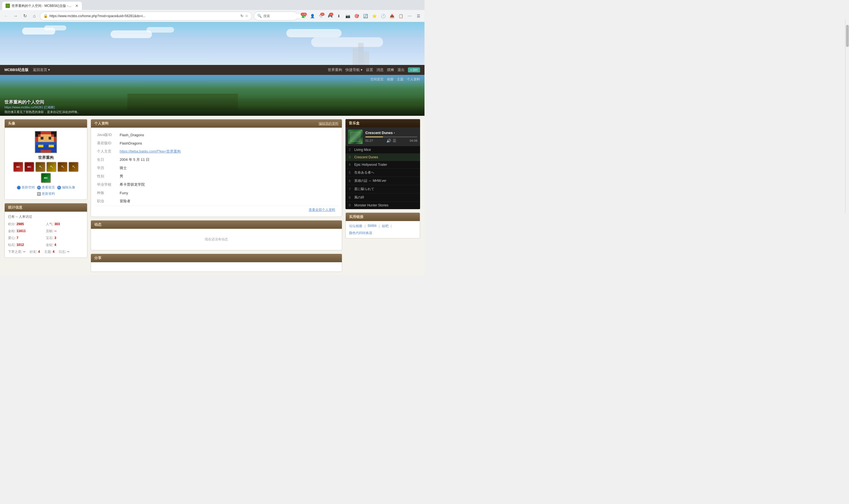 This screenshot has height=504, width=849. I want to click on video-icon: 📷, so click(348, 16).